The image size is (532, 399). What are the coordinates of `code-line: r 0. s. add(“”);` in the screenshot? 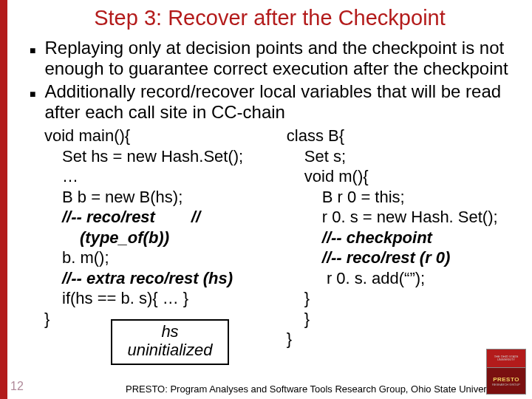 It's located at (402, 279).